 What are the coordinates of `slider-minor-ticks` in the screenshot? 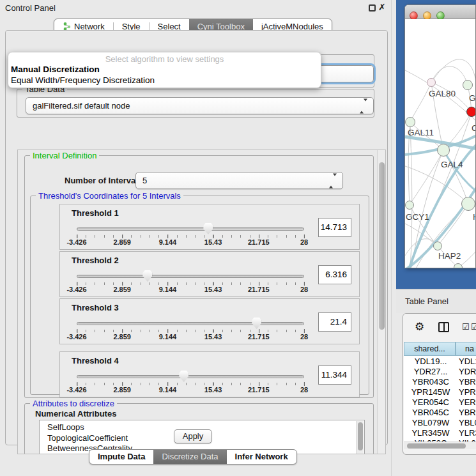 It's located at (190, 236).